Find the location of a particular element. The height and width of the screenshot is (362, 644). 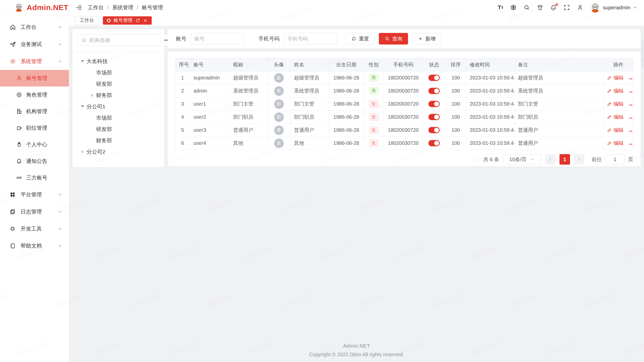

account-input is located at coordinates (217, 39).